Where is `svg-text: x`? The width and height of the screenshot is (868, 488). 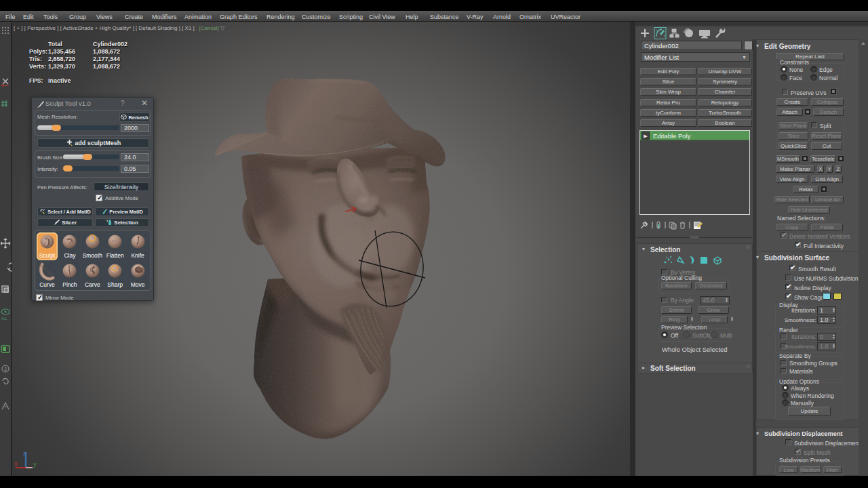 svg-text: x is located at coordinates (16, 464).